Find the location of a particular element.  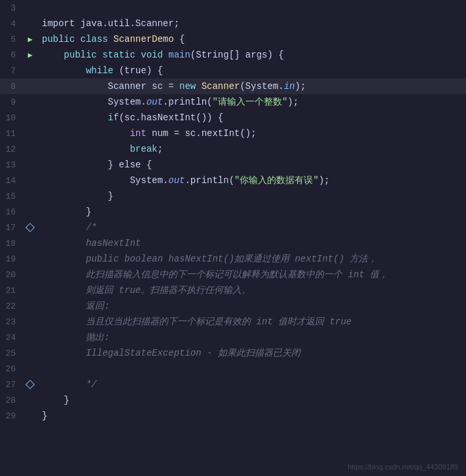

code-segment: Scanner is located at coordinates (221, 86).